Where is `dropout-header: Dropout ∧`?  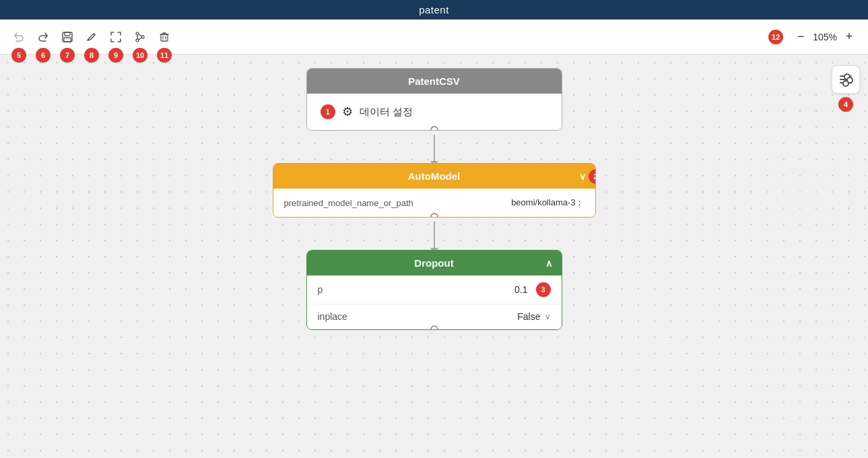
dropout-header: Dropout ∧ is located at coordinates (434, 263).